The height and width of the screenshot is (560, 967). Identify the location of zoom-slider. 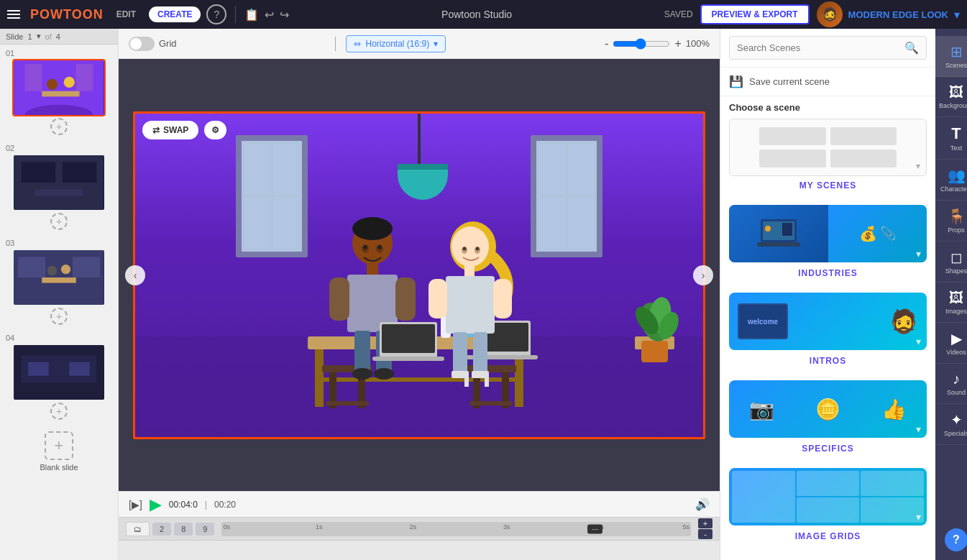
(641, 44).